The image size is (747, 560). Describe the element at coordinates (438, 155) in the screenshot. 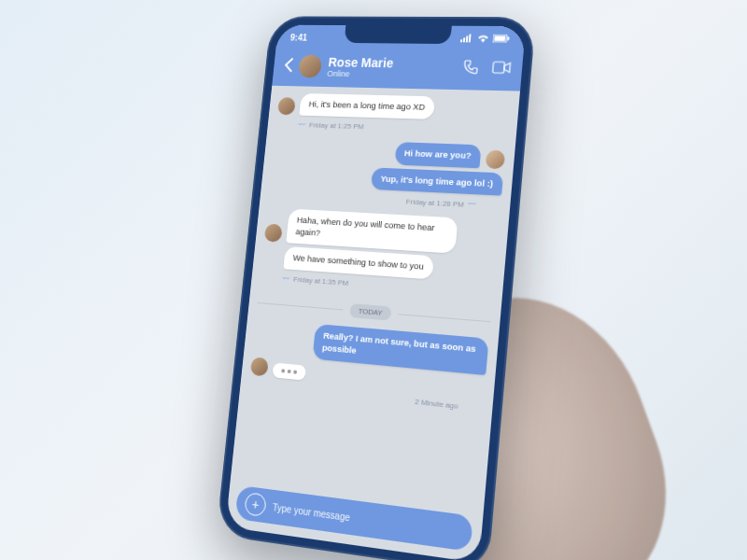

I see `message-bubble-outgoing: Hi how are you?` at that location.